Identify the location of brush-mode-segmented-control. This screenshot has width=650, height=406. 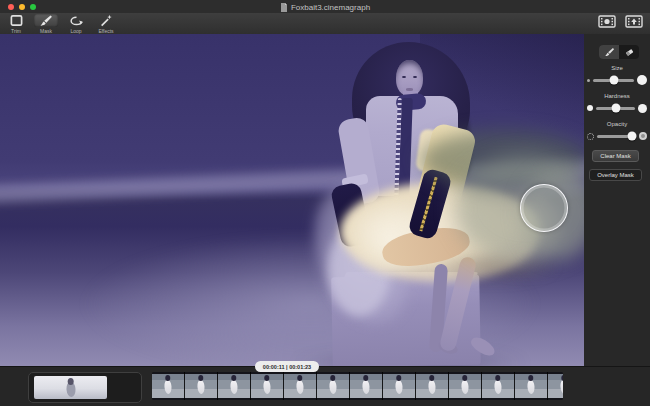
(619, 52).